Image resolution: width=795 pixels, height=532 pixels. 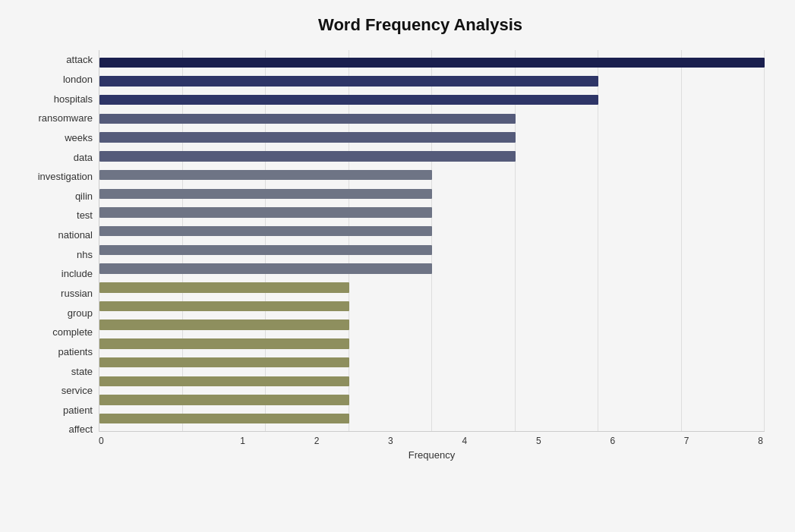 What do you see at coordinates (54, 390) in the screenshot?
I see `y-label: service` at bounding box center [54, 390].